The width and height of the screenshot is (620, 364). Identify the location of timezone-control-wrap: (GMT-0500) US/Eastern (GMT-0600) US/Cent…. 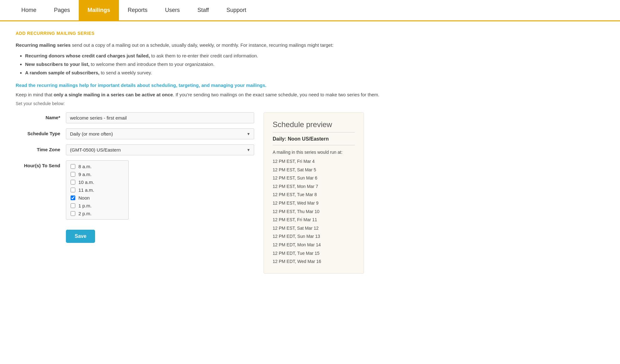
(160, 150).